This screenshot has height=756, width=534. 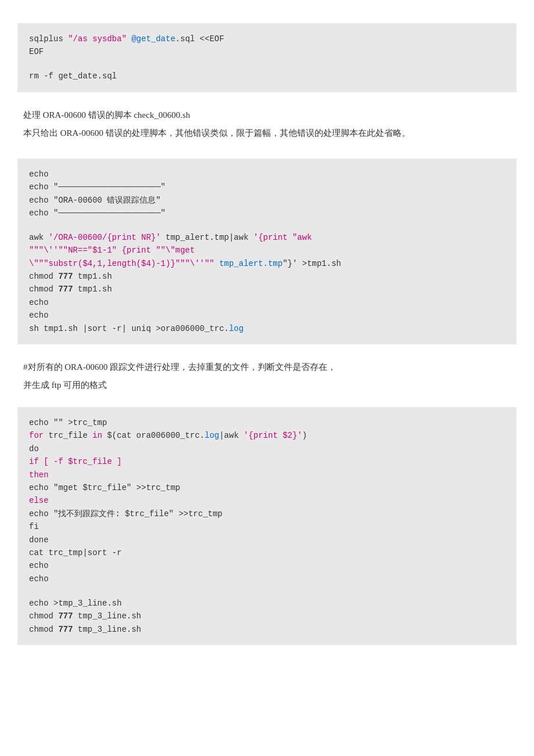 I want to click on code-at-getdate: @get_date, so click(x=153, y=39).